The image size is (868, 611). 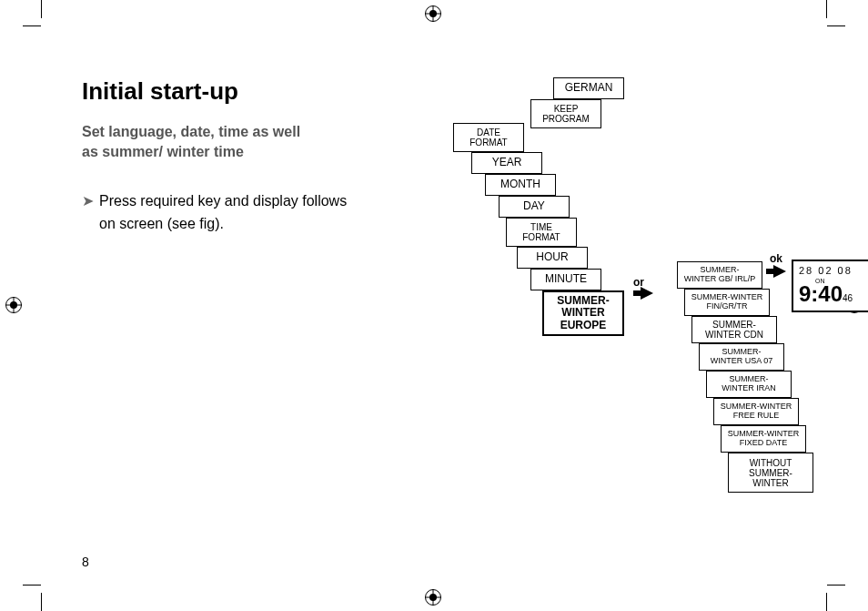 I want to click on region-box-fin: SUMMER-WINTER FIN/GR/TR, so click(x=727, y=302).